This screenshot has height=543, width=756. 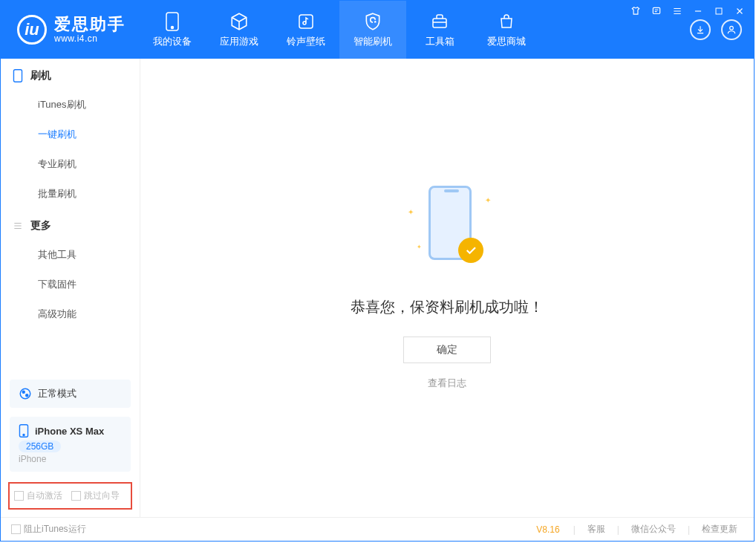 What do you see at coordinates (239, 42) in the screenshot?
I see `nav-label: 应用游戏` at bounding box center [239, 42].